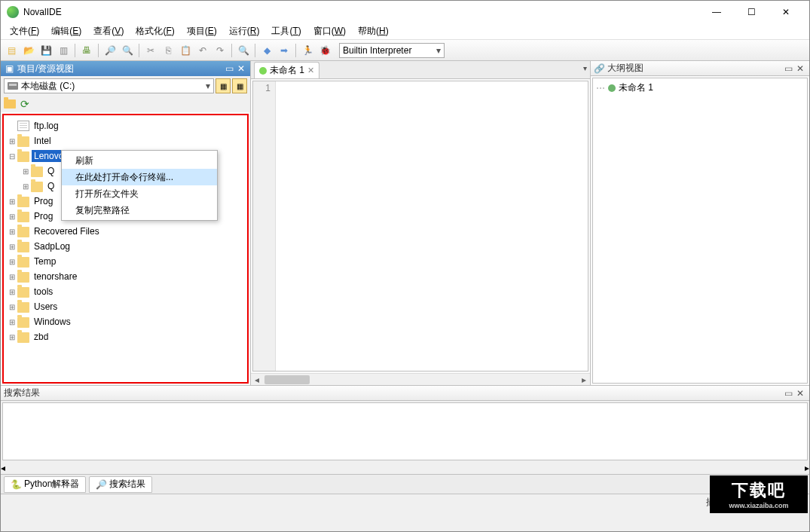 The image size is (810, 532). I want to click on tree-item: ⊞SadpLog, so click(125, 246).